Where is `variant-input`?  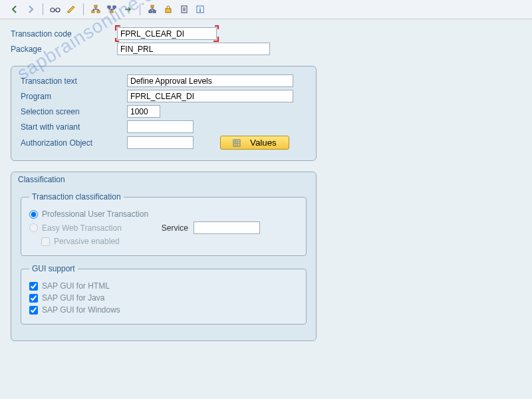 variant-input is located at coordinates (160, 126).